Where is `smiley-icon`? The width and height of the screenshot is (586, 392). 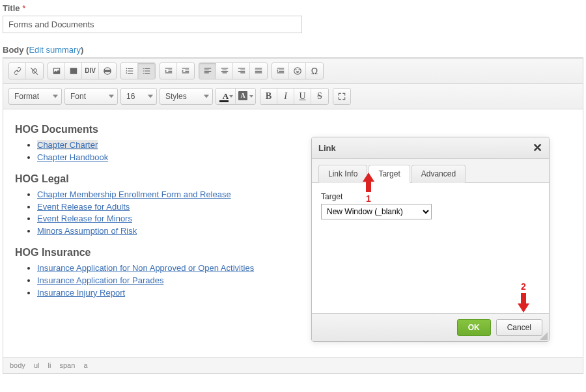
smiley-icon is located at coordinates (298, 71).